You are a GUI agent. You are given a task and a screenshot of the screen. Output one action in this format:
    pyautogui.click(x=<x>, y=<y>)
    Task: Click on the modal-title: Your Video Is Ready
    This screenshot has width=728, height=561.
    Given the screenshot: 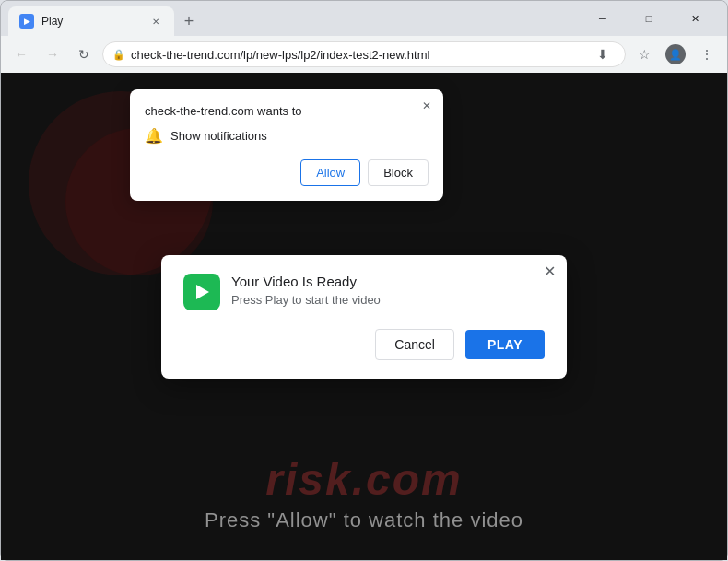 What is the action you would take?
    pyautogui.click(x=388, y=282)
    